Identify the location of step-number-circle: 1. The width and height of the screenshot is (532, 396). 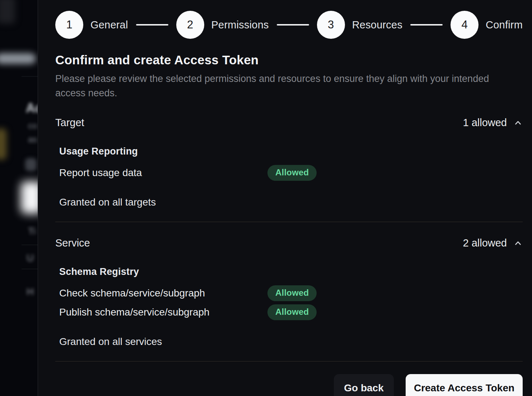
(69, 25).